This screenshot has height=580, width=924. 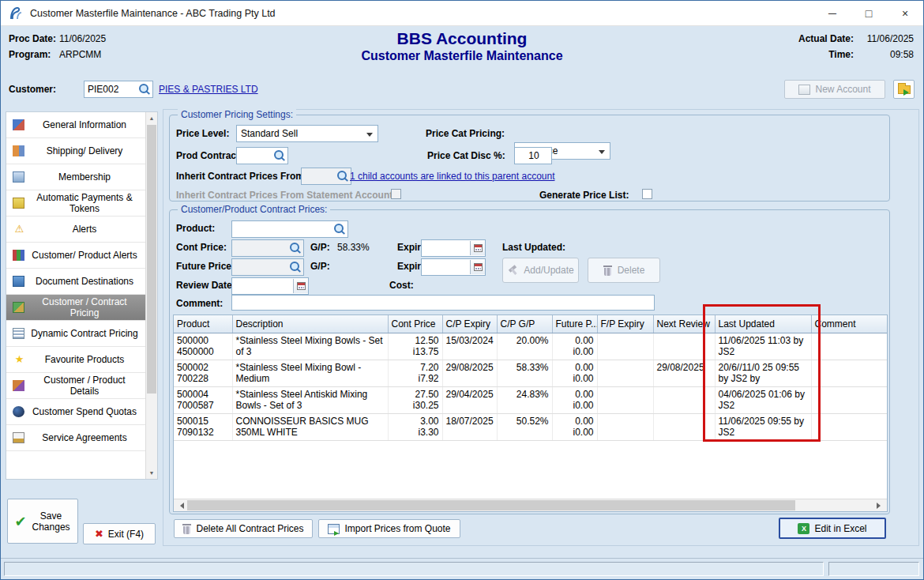 I want to click on review-date-input, so click(x=270, y=286).